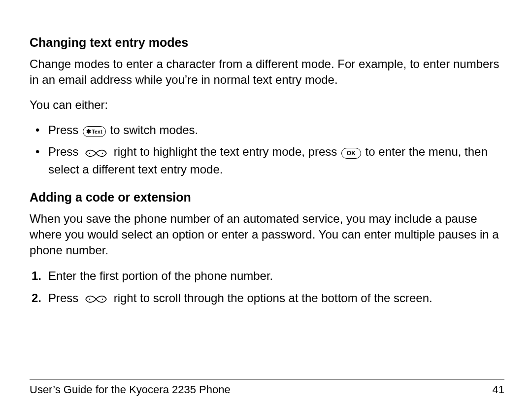  Describe the element at coordinates (267, 150) in the screenshot. I see `bullet-list-text-modes: Press ✽Text to switch modes. Press right…` at that location.